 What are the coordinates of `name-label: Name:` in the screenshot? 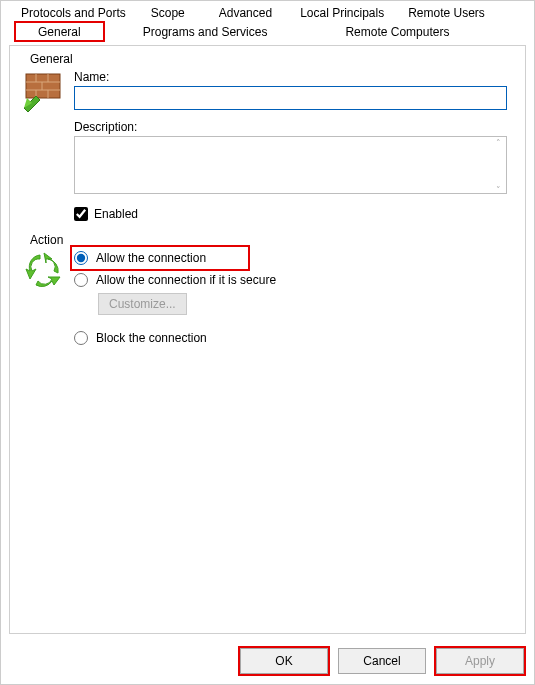 It's located at (290, 77).